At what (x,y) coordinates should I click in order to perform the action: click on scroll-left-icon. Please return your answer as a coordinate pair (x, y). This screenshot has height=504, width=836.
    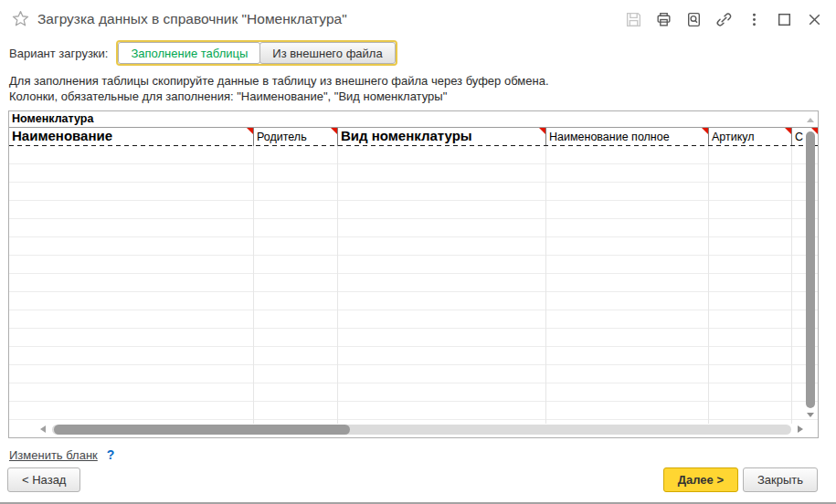
    Looking at the image, I should click on (43, 429).